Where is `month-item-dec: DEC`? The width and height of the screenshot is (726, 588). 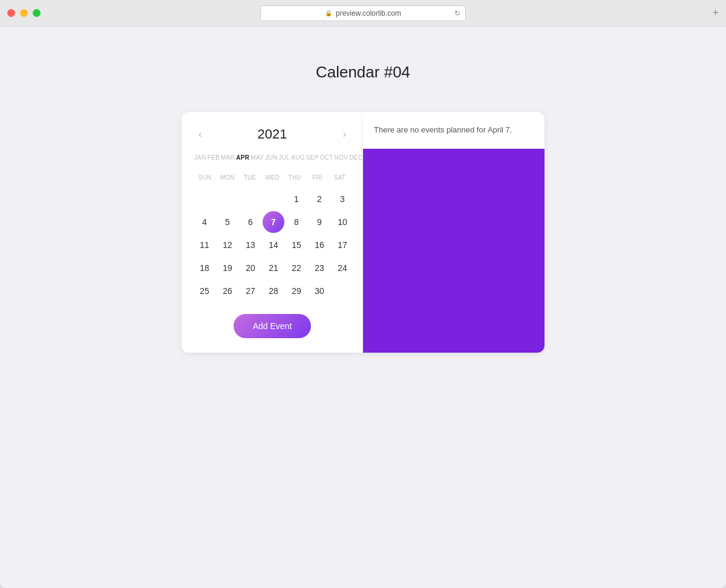
month-item-dec: DEC is located at coordinates (356, 157).